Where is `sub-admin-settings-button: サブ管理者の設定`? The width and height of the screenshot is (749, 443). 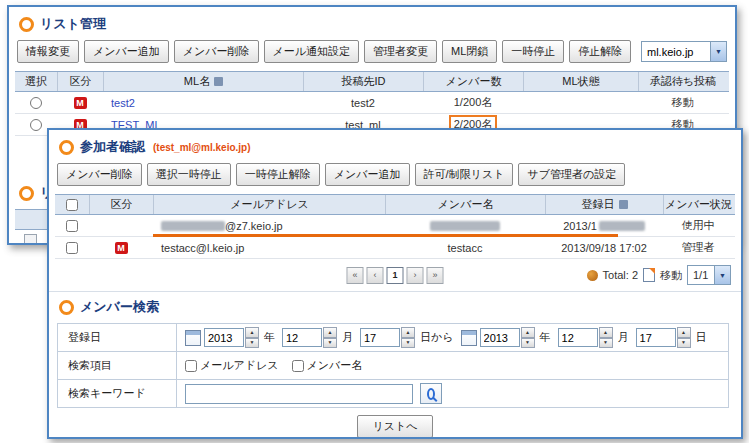 sub-admin-settings-button: サブ管理者の設定 is located at coordinates (572, 174).